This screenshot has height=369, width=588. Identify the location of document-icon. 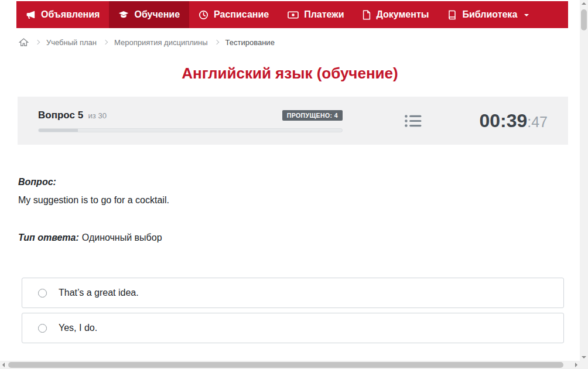
(367, 15).